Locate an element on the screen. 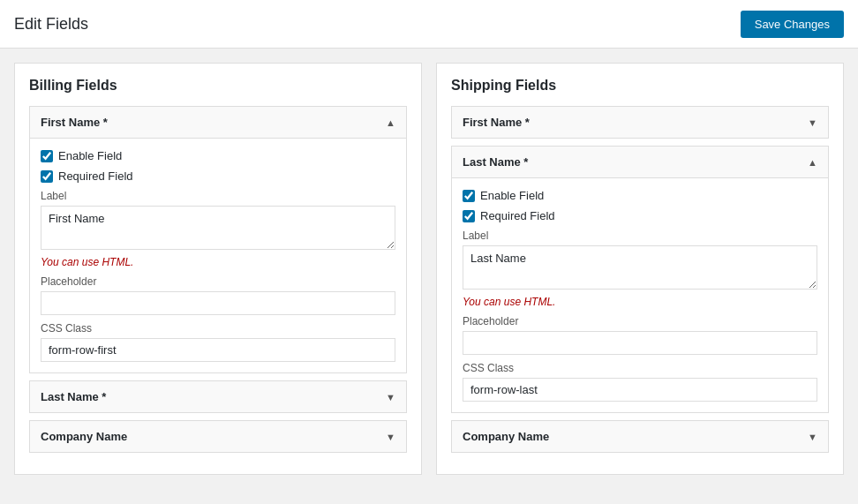 The image size is (858, 504). shipping-last-name-css-input is located at coordinates (640, 390).